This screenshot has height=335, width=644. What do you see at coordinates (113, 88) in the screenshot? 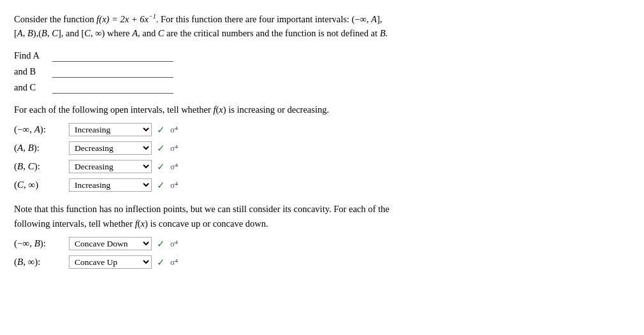
I see `find-c-input` at bounding box center [113, 88].